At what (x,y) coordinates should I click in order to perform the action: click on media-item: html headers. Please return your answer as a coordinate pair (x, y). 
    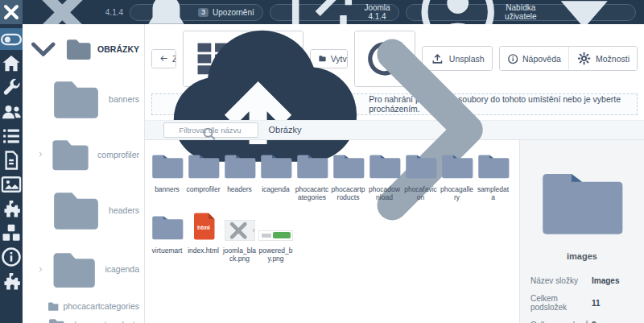
    Looking at the image, I should click on (240, 176).